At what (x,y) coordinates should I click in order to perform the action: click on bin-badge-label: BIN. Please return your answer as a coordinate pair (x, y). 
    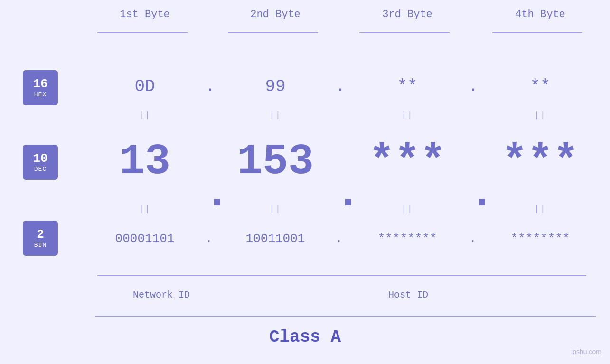
    Looking at the image, I should click on (40, 245).